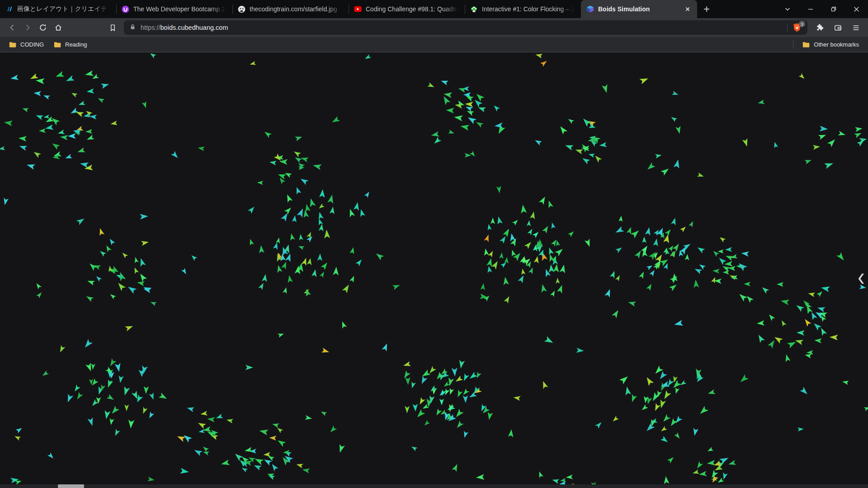 This screenshot has width=868, height=488. Describe the element at coordinates (793, 45) in the screenshot. I see `bookmarks-separator` at that location.